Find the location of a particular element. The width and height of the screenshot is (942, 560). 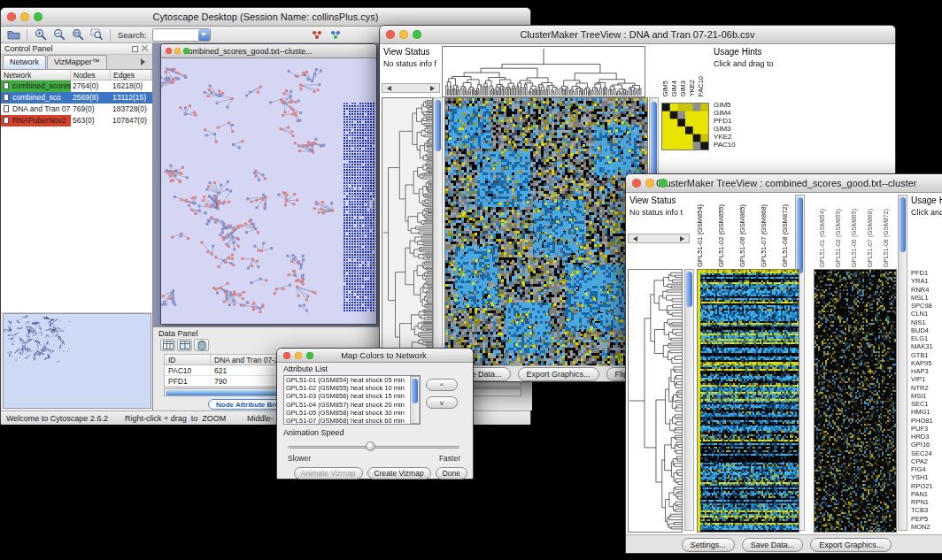

column-header-edges: Edges is located at coordinates (131, 74).